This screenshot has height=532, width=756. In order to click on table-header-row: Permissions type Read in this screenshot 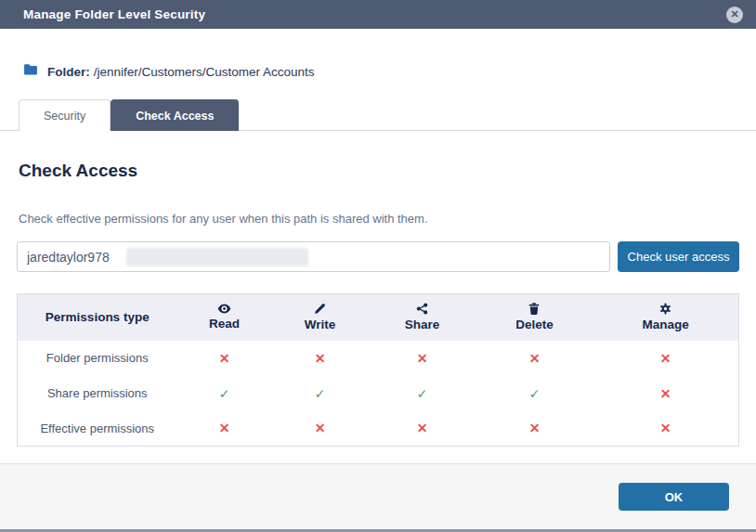, I will do `click(379, 318)`.